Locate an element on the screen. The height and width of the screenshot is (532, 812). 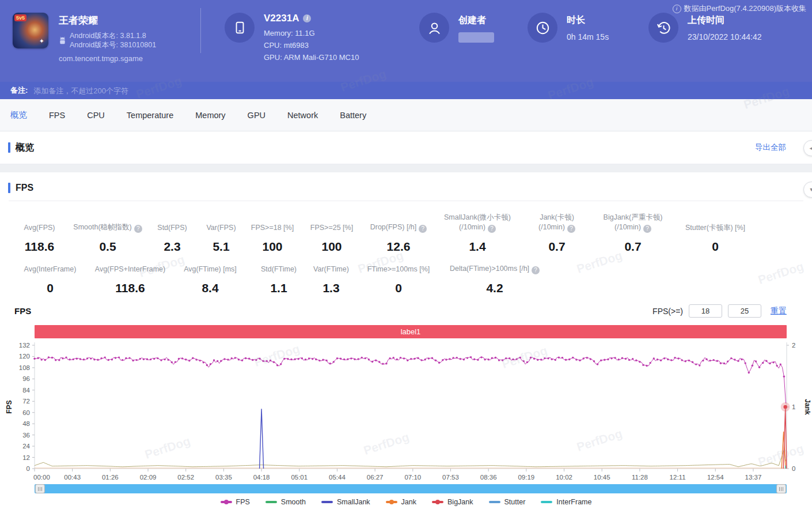
fps-threshold-high-input is located at coordinates (745, 311).